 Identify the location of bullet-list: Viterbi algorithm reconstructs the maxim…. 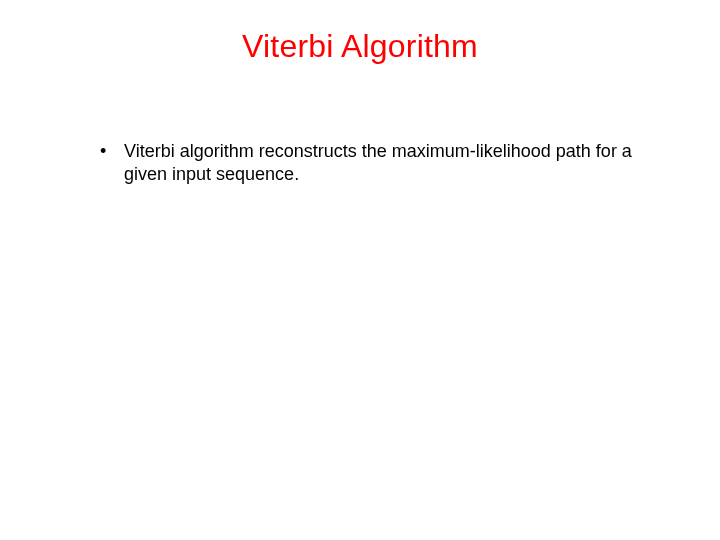
(376, 162).